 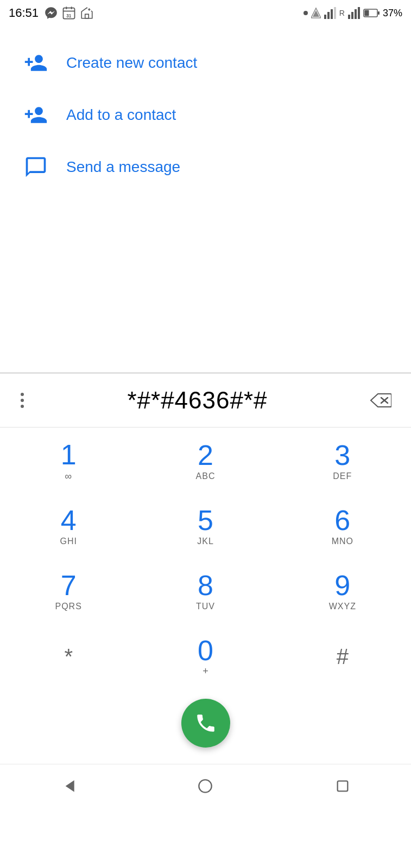 I want to click on dot-indicator, so click(x=306, y=13).